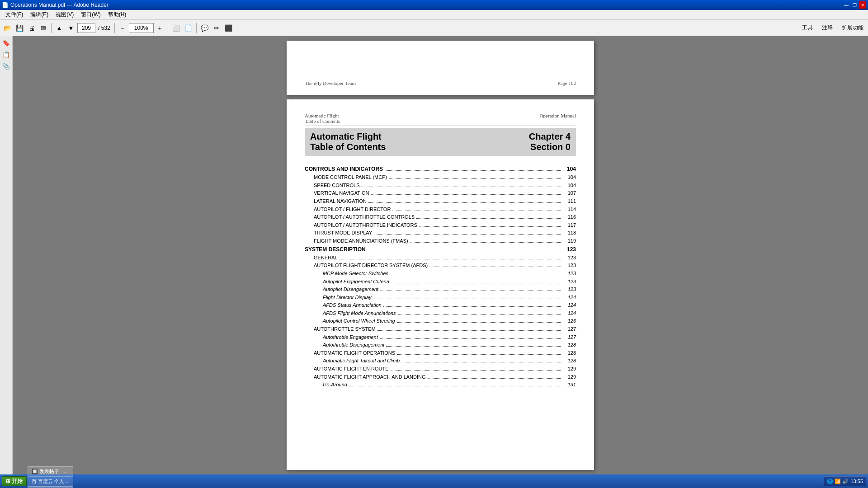 This screenshot has width=868, height=488. What do you see at coordinates (354, 353) in the screenshot?
I see `toc-label: AUTOMATIC FLIGHT OPERATIONS` at bounding box center [354, 353].